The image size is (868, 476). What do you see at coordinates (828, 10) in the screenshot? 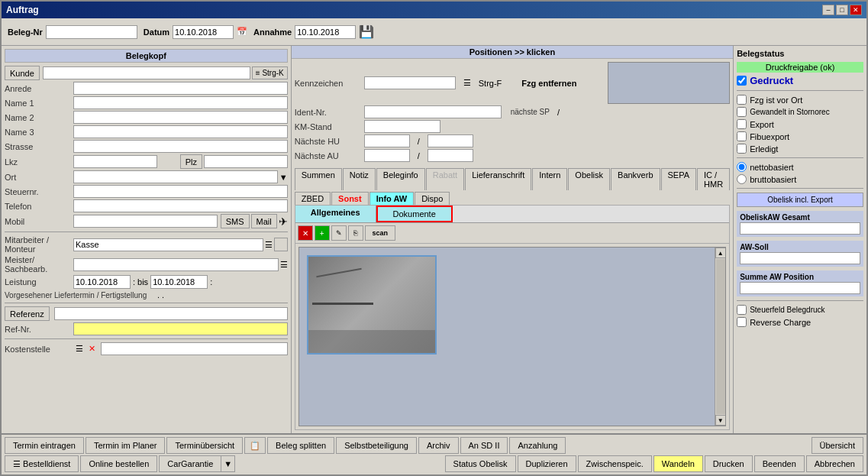
I see `minimize-button: –` at bounding box center [828, 10].